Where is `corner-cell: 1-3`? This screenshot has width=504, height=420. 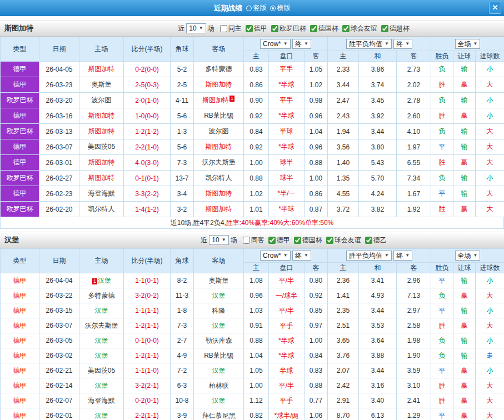
corner-cell: 1-3 is located at coordinates (182, 132).